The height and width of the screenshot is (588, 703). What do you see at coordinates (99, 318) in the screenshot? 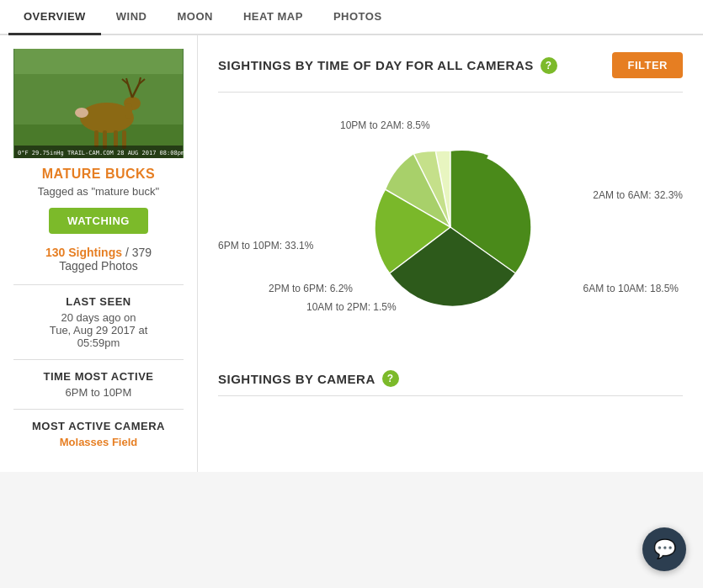
I see `last-seen-days: 20 days ago on` at bounding box center [99, 318].